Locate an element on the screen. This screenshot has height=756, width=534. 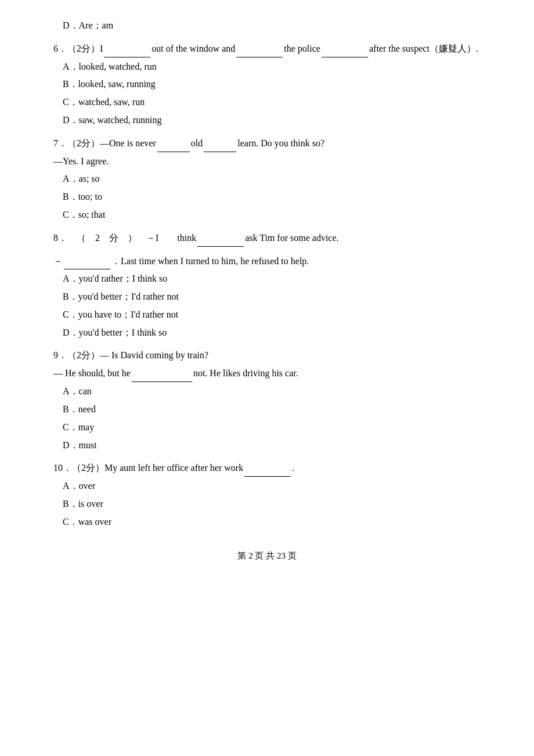
question-9-option-c: C．may is located at coordinates (267, 427).